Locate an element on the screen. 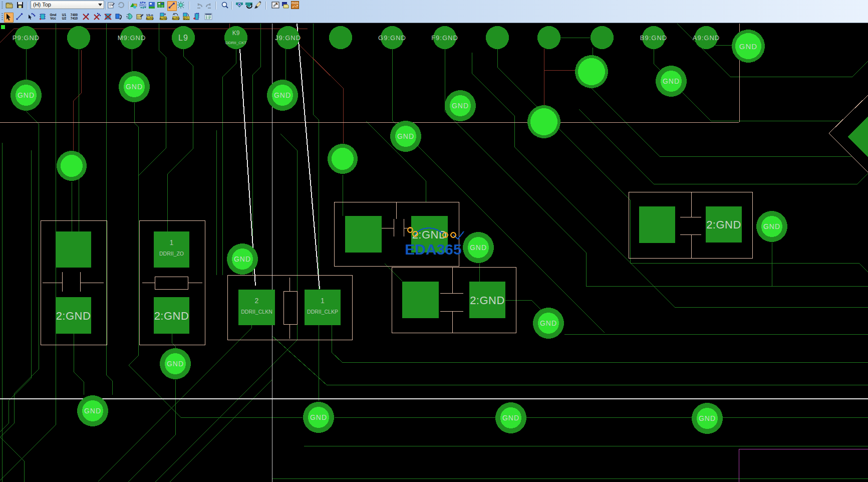 Image resolution: width=868 pixels, height=482 pixels. svg-text: Vcc is located at coordinates (53, 18).